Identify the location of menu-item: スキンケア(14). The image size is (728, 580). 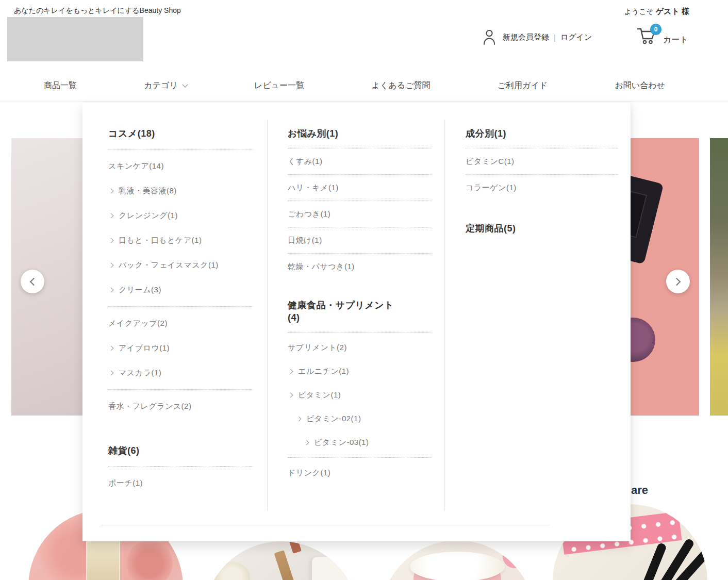
(180, 166).